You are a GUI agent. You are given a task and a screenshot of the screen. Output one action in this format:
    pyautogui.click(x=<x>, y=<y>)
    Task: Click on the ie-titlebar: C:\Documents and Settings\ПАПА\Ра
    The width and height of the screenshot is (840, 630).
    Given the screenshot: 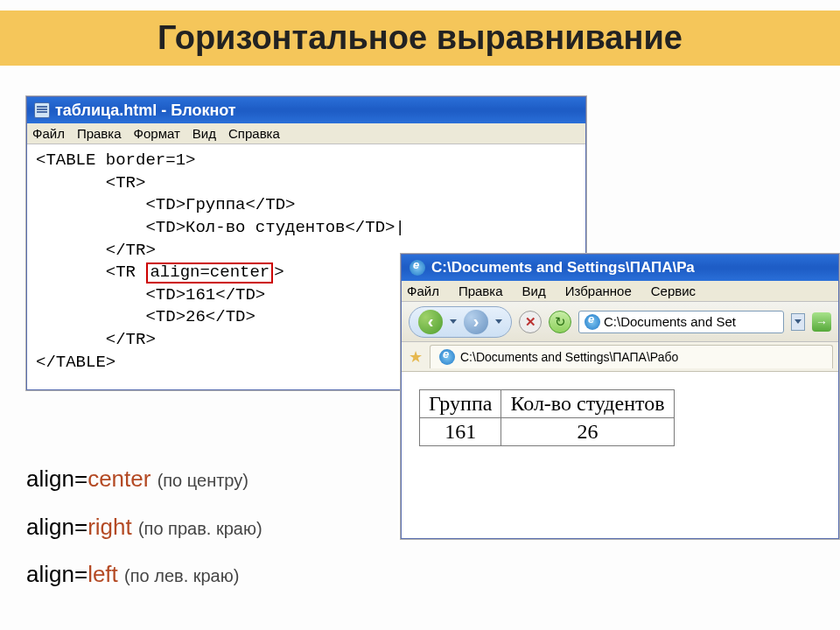 What is the action you would take?
    pyautogui.click(x=620, y=268)
    